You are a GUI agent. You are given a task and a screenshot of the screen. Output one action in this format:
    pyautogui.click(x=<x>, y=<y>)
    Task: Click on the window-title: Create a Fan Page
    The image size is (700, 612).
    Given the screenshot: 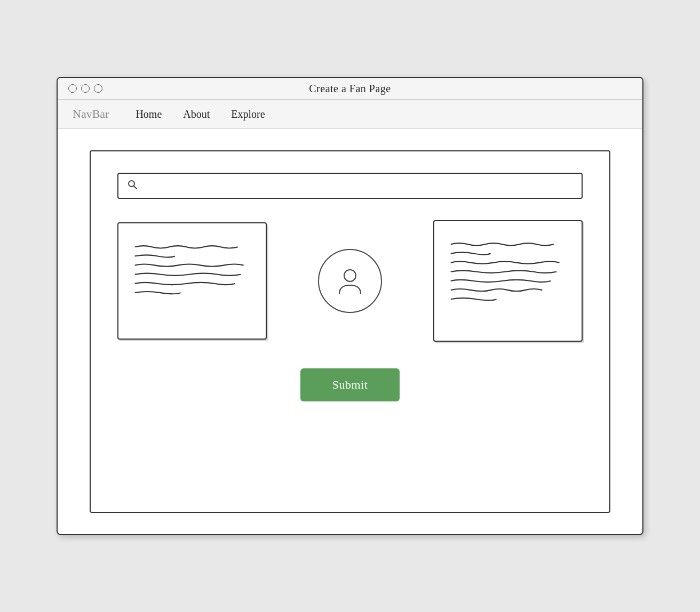 What is the action you would take?
    pyautogui.click(x=350, y=88)
    